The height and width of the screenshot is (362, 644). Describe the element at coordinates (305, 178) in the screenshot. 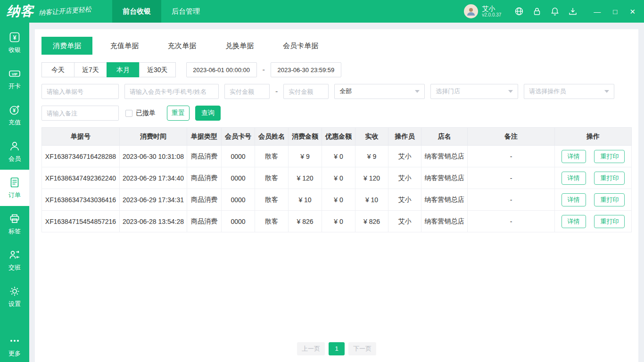

I see `cell-consume-amount: ¥ 120` at that location.